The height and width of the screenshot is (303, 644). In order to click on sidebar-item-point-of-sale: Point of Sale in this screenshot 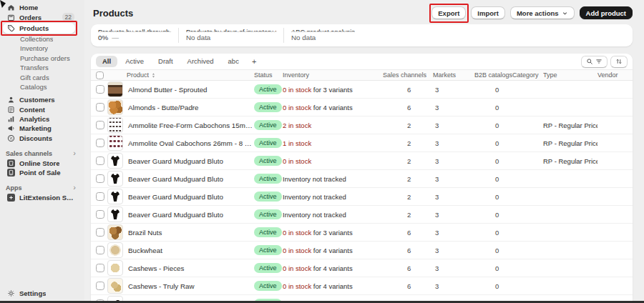, I will do `click(42, 173)`.